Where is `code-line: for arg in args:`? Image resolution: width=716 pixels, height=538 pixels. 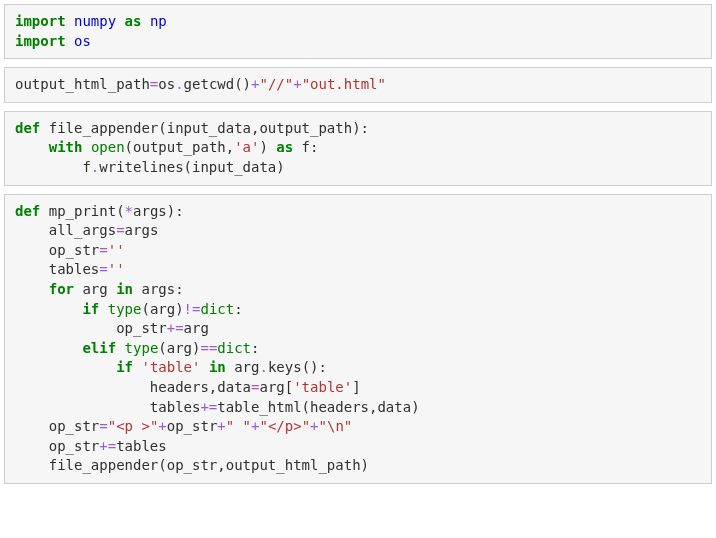 code-line: for arg in args: is located at coordinates (358, 290).